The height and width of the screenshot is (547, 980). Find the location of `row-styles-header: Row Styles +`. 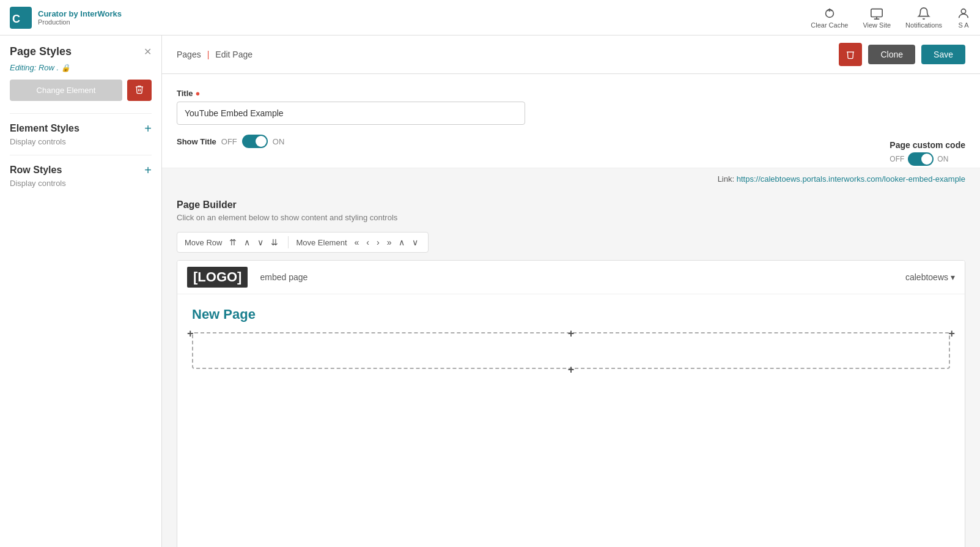

row-styles-header: Row Styles + is located at coordinates (81, 170).